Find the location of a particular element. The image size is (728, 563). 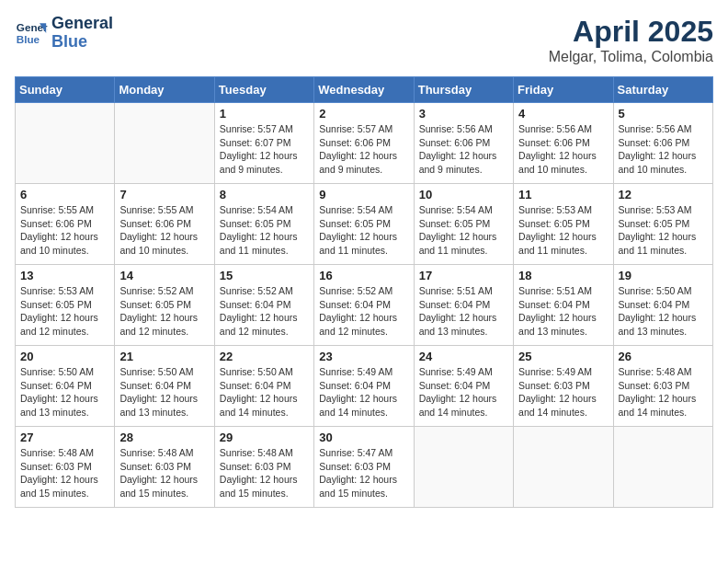

calendar-cell: 14Sunrise: 5:52 AM Sunset: 6:05 PM Dayli… is located at coordinates (165, 305).